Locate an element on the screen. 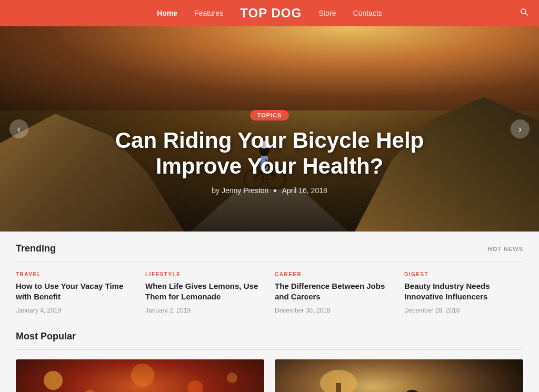 This screenshot has width=539, height=392. trending-item-title-3: Beauty Industry Needs Innovative Influen… is located at coordinates (464, 292).